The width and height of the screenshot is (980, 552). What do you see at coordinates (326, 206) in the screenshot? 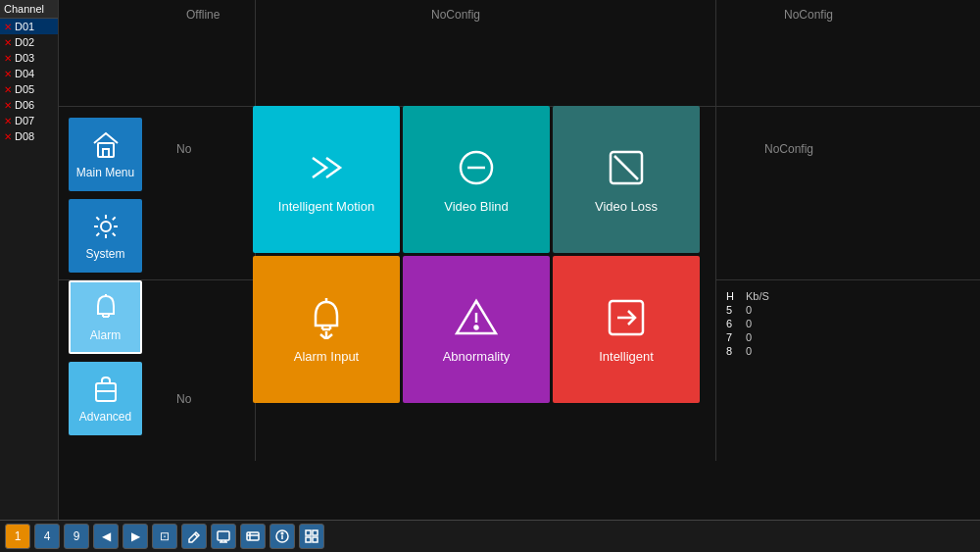
I see `intelligent-motion-label: Intelligent Motion` at bounding box center [326, 206].